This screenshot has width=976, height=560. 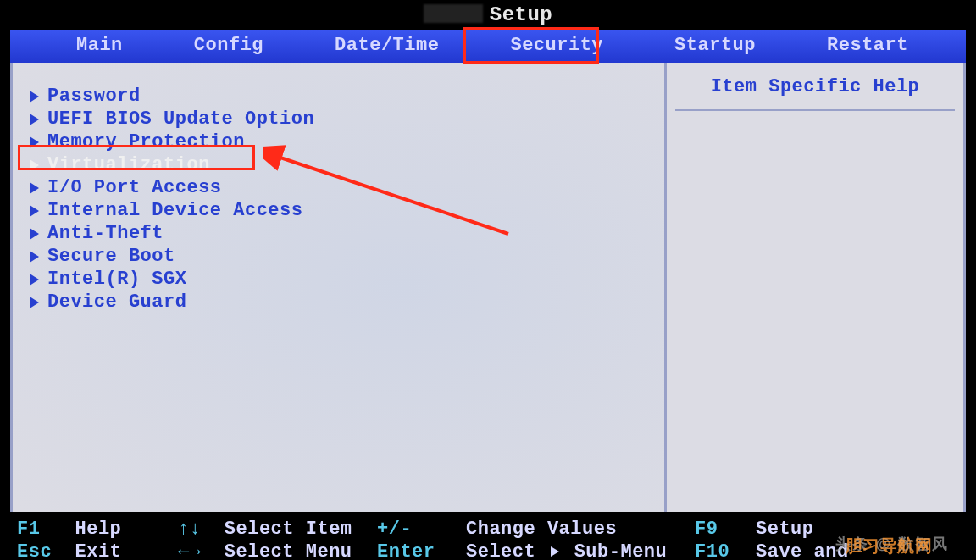 I want to click on watermark-text-2: 胆习导航网, so click(x=890, y=546).